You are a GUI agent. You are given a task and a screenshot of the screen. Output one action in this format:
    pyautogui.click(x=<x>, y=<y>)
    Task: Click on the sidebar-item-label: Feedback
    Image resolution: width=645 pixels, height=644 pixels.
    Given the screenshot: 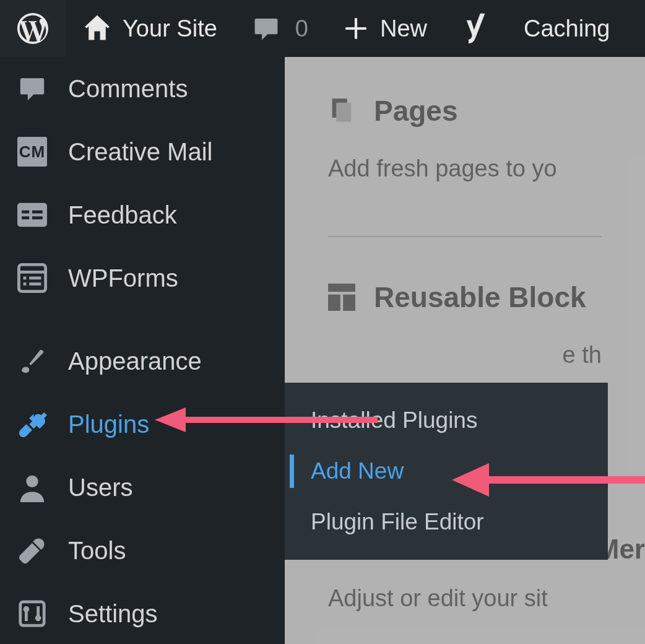 What is the action you would take?
    pyautogui.click(x=123, y=215)
    